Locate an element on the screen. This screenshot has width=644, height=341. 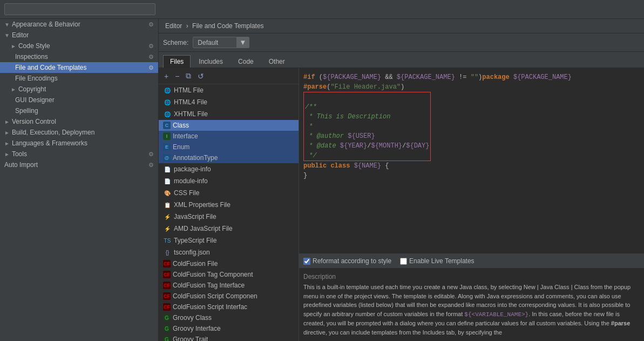
sidebar-item-label: Code Style is located at coordinates (35, 46).